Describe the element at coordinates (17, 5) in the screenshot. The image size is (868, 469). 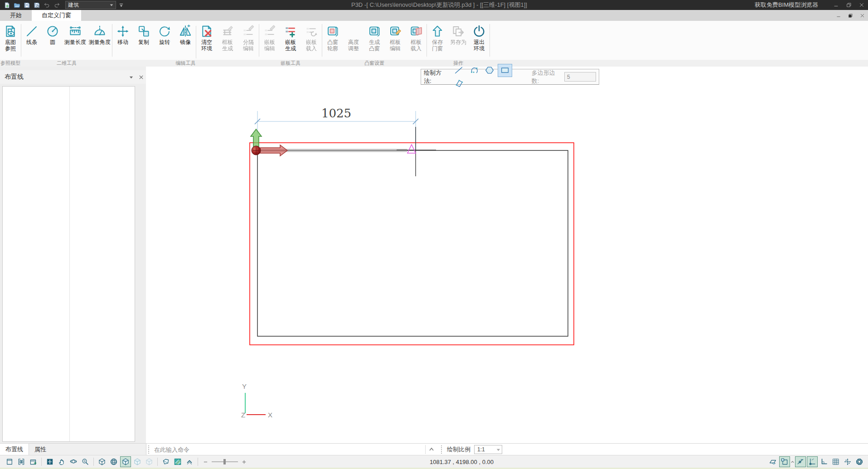
I see `open-file-icon` at that location.